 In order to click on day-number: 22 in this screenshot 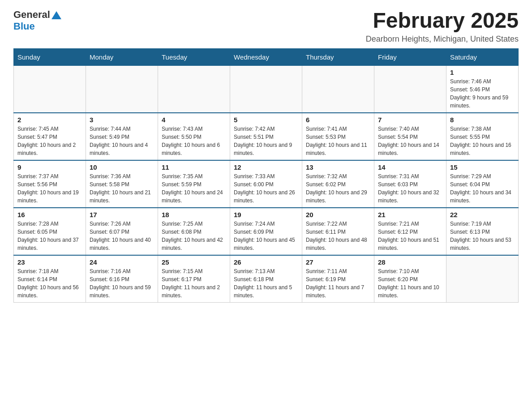, I will do `click(482, 215)`.